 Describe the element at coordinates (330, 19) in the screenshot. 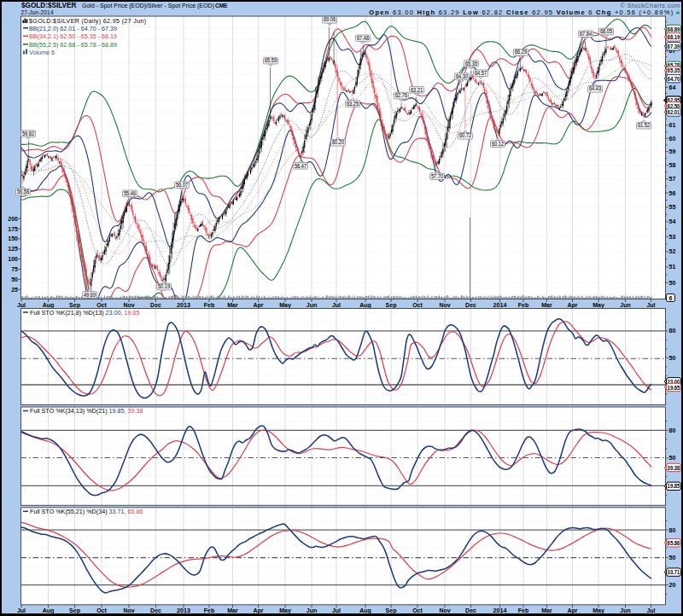

I see `svg-text: 69.06` at that location.